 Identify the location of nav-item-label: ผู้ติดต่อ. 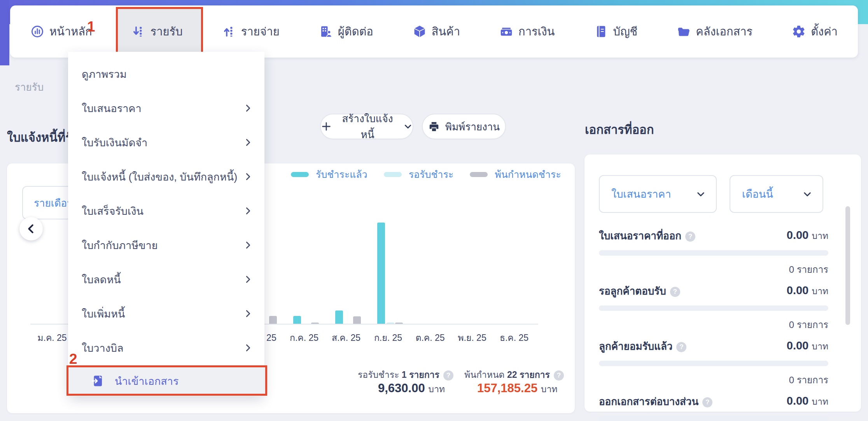
(355, 32).